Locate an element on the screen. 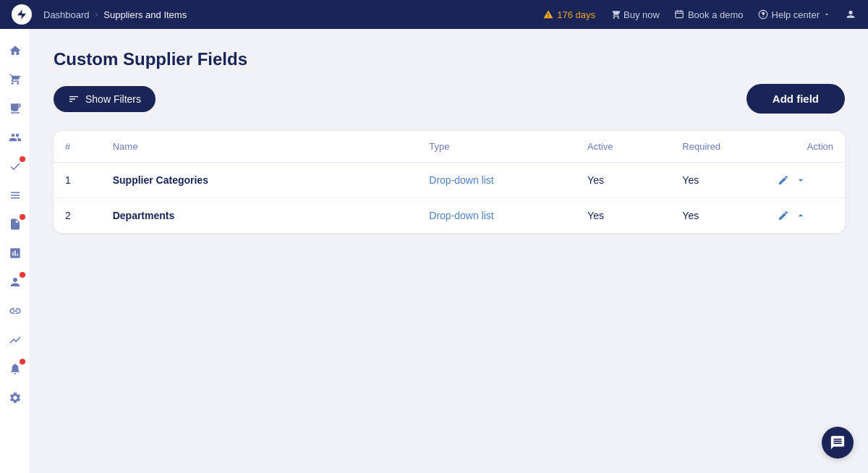 The image size is (868, 473). user-avatar-icon is located at coordinates (851, 14).